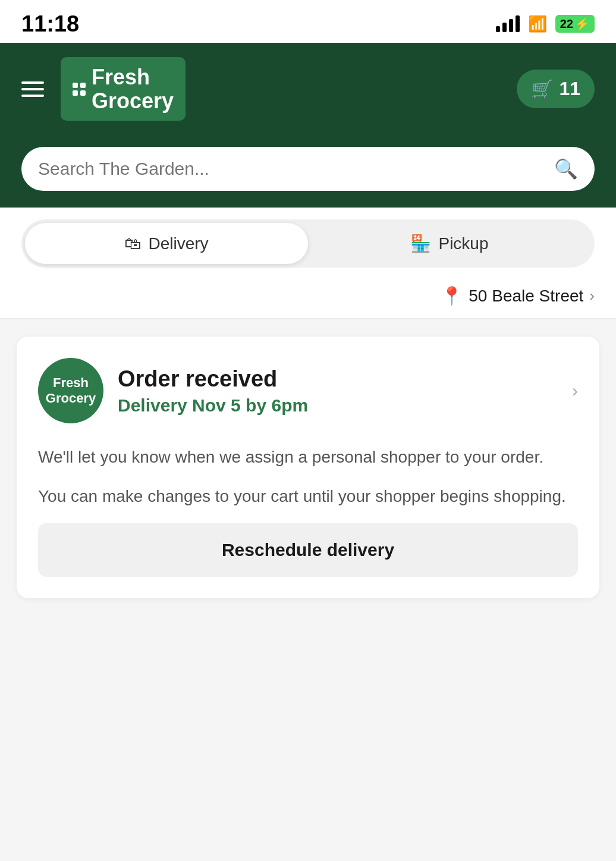 The height and width of the screenshot is (861, 616). What do you see at coordinates (338, 391) in the screenshot?
I see `order-info: Order received Delivery Nov 5 by 6pm` at bounding box center [338, 391].